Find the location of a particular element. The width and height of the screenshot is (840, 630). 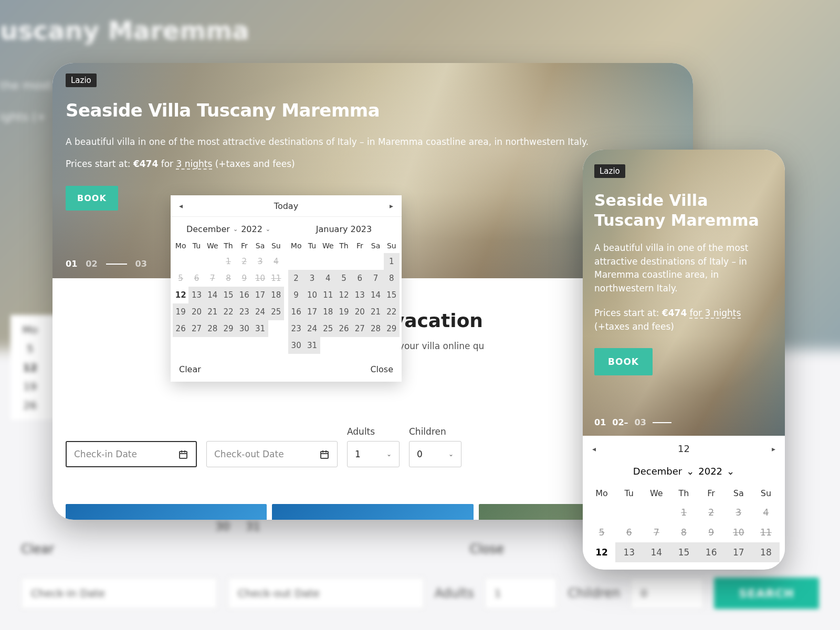

chevron-down-icon: ⌄ is located at coordinates (235, 229).